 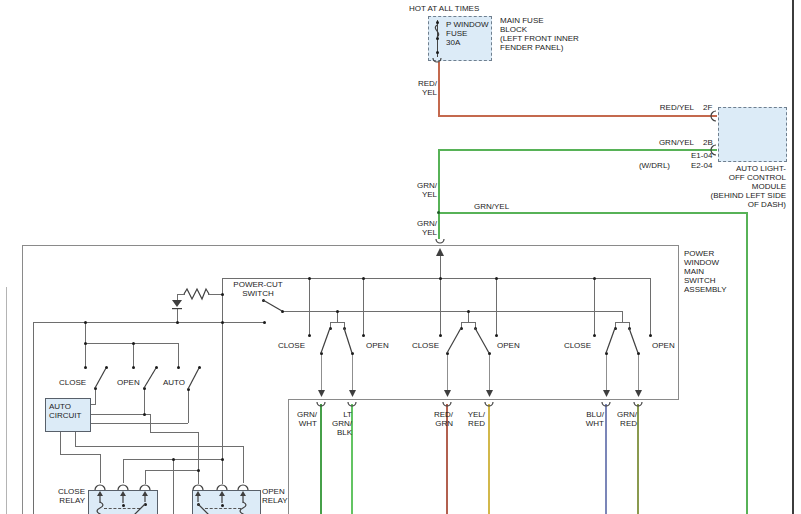 What do you see at coordinates (578, 116) in the screenshot?
I see `red-yel-wire-horizontal` at bounding box center [578, 116].